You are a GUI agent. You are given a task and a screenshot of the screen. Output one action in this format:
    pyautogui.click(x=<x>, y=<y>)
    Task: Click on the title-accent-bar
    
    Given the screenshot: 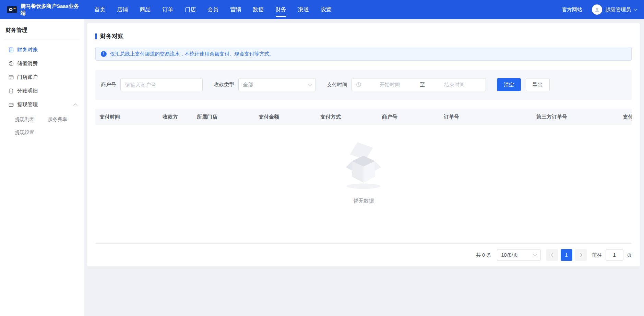 What is the action you would take?
    pyautogui.click(x=96, y=36)
    